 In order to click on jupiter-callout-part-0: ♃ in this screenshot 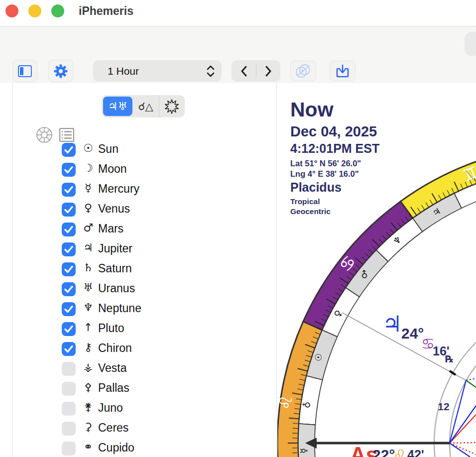, I will do `click(392, 324)`.